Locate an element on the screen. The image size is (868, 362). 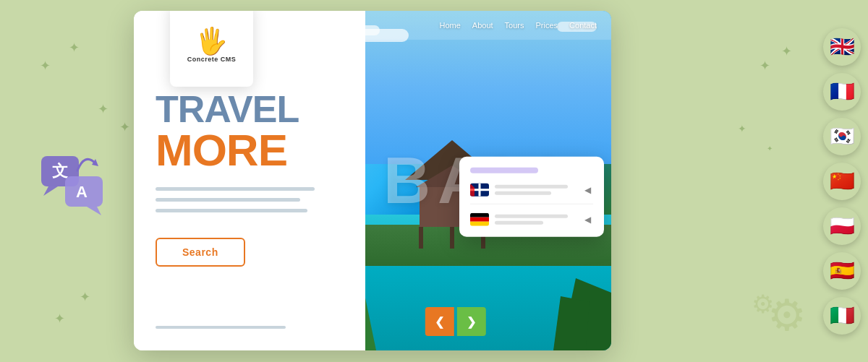
svg-text: A is located at coordinates (82, 192).